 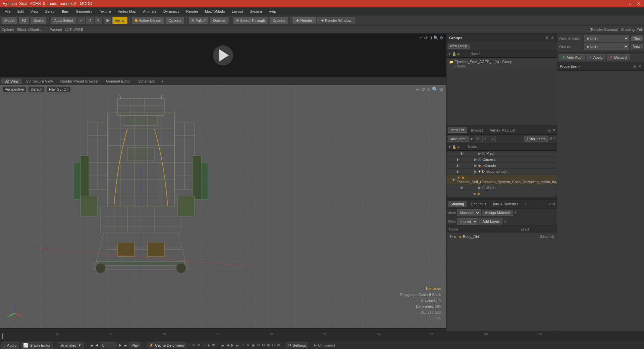 What do you see at coordinates (99, 20) in the screenshot?
I see `transform-scale-btn: ⇱` at bounding box center [99, 20].